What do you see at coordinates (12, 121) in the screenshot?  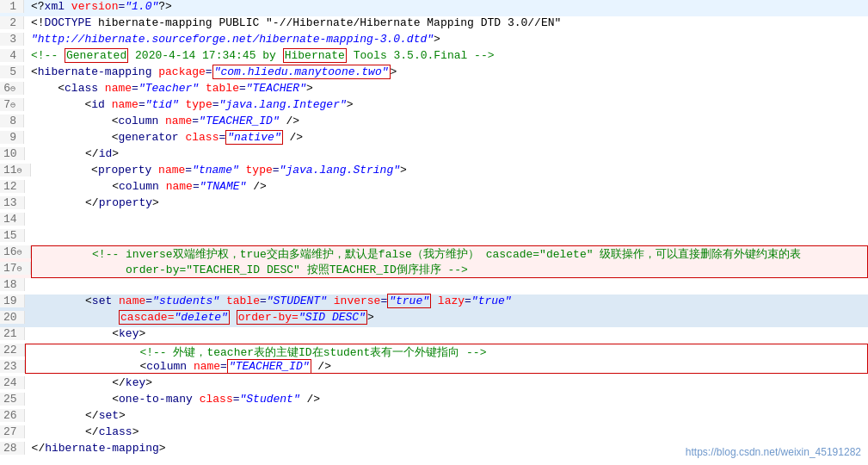 I see `line-num-8: 8` at bounding box center [12, 121].